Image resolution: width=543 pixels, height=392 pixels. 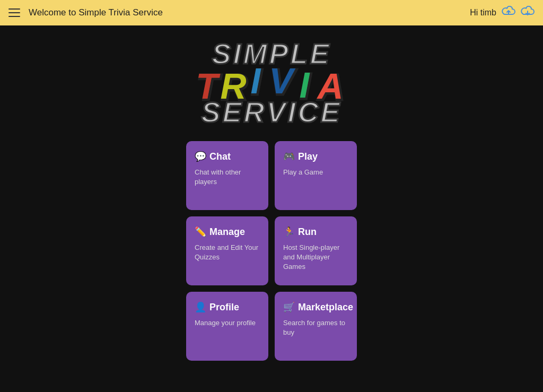 I want to click on marketplace-icon: 🛒, so click(x=289, y=307).